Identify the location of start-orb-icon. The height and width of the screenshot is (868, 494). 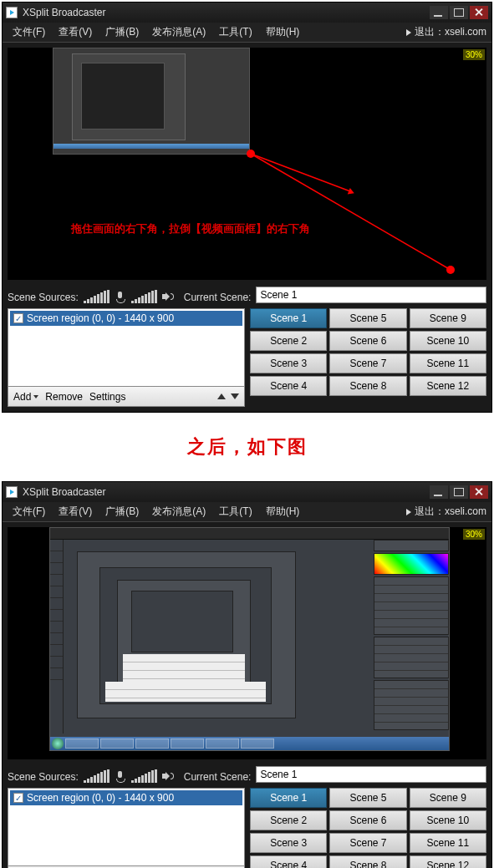
(58, 744).